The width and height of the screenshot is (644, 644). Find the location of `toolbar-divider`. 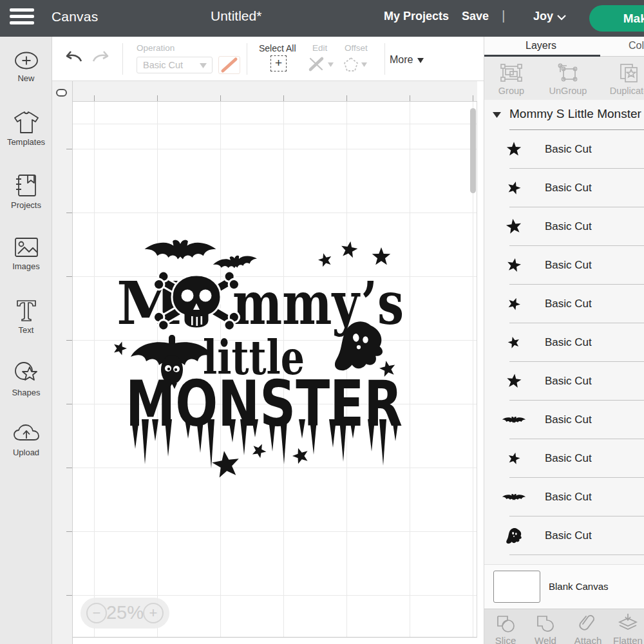

toolbar-divider is located at coordinates (247, 59).